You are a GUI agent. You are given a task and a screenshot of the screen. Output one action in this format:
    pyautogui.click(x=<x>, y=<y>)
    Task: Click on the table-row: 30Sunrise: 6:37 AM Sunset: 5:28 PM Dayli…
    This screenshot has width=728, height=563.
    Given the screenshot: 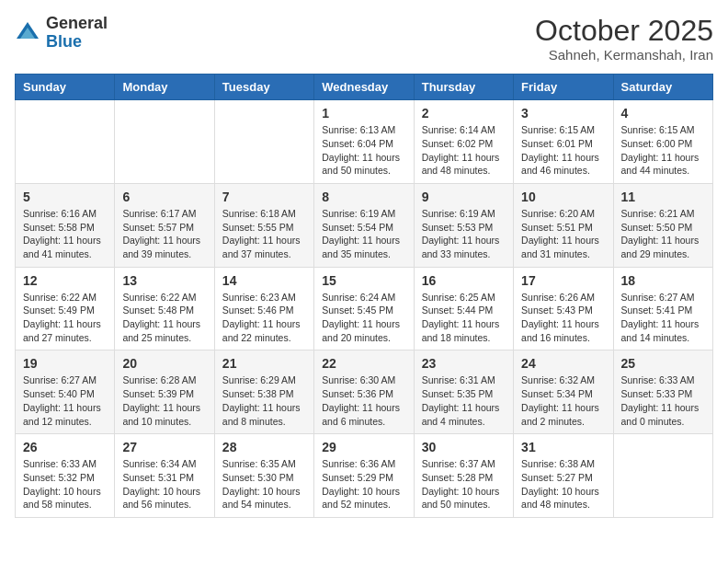 What is the action you would take?
    pyautogui.click(x=463, y=477)
    